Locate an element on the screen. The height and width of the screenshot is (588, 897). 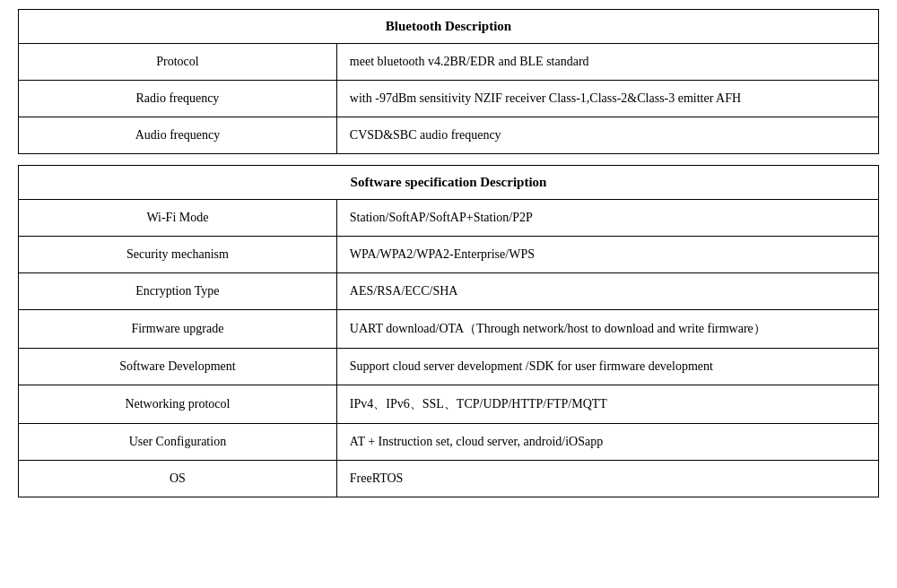
value-protocol: meet bluetooth v4.2BR/EDR and BLE standa… is located at coordinates (607, 63).